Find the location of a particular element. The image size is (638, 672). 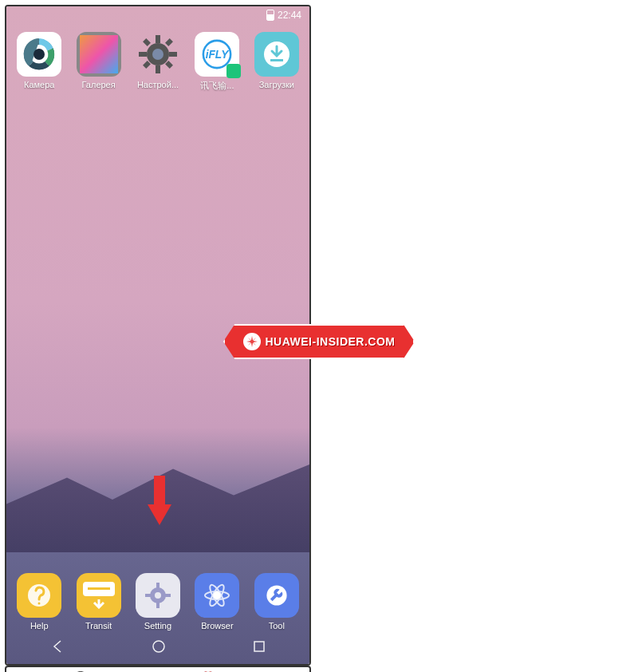

app-label: Галерея is located at coordinates (99, 85).